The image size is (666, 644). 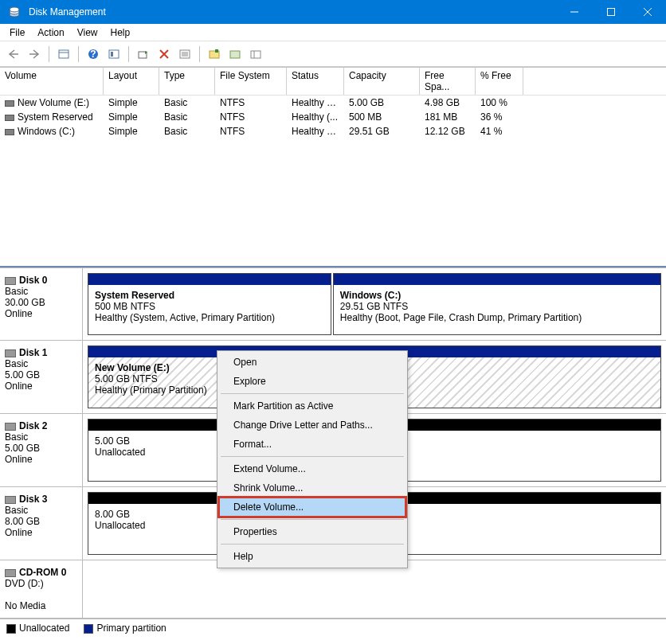 I want to click on legend-primary: Primary partition, so click(x=131, y=628).